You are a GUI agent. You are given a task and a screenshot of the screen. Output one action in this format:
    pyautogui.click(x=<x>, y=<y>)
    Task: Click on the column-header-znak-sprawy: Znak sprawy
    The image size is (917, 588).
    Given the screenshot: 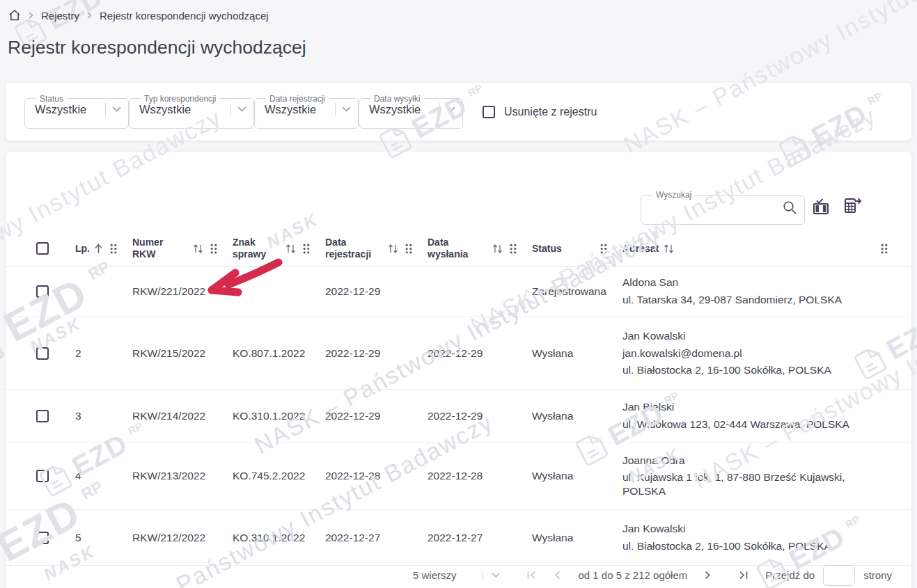 What is the action you would take?
    pyautogui.click(x=269, y=248)
    